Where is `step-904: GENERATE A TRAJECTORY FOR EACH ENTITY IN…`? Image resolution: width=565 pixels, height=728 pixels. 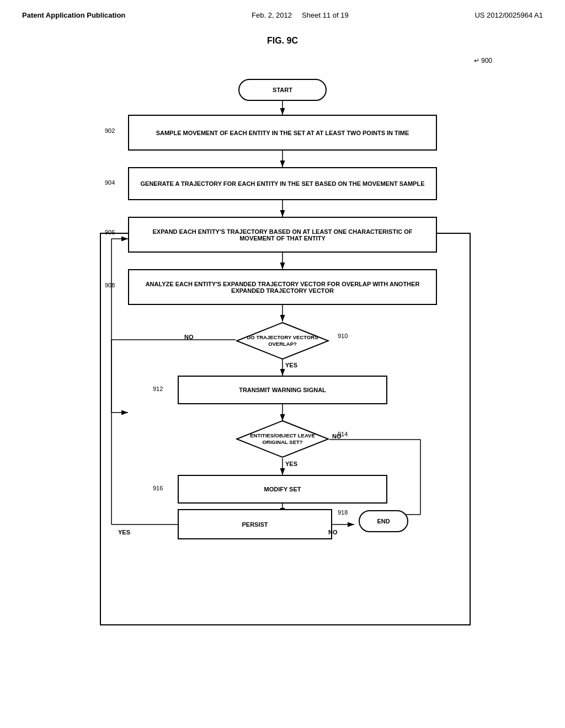 step-904: GENERATE A TRAJECTORY FOR EACH ENTITY IN… is located at coordinates (282, 184).